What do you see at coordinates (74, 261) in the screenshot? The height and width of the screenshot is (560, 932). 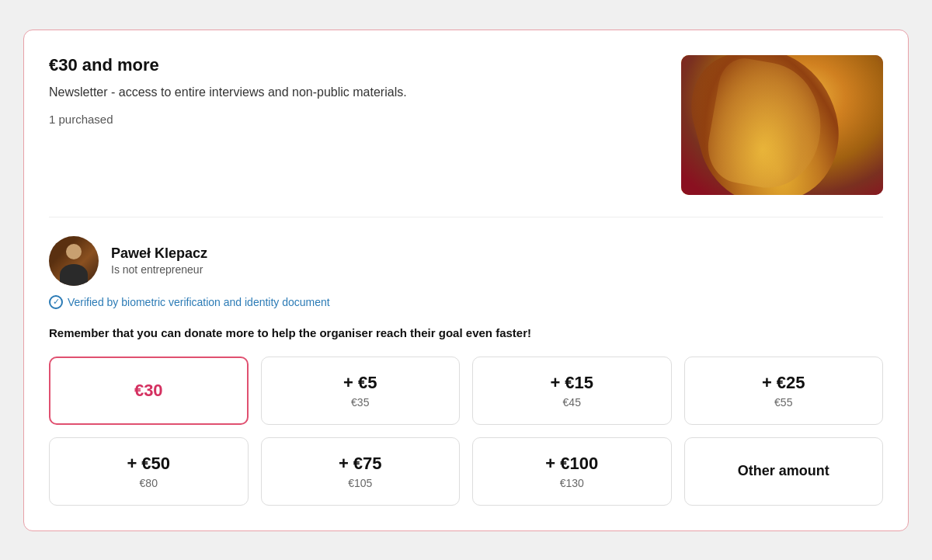 I see `avatar` at bounding box center [74, 261].